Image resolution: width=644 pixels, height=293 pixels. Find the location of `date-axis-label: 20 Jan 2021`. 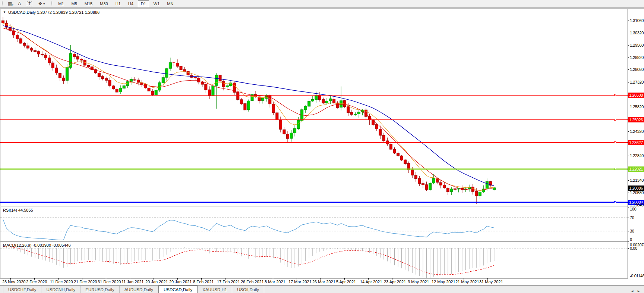

date-axis-label: 20 Jan 2021 is located at coordinates (157, 282).